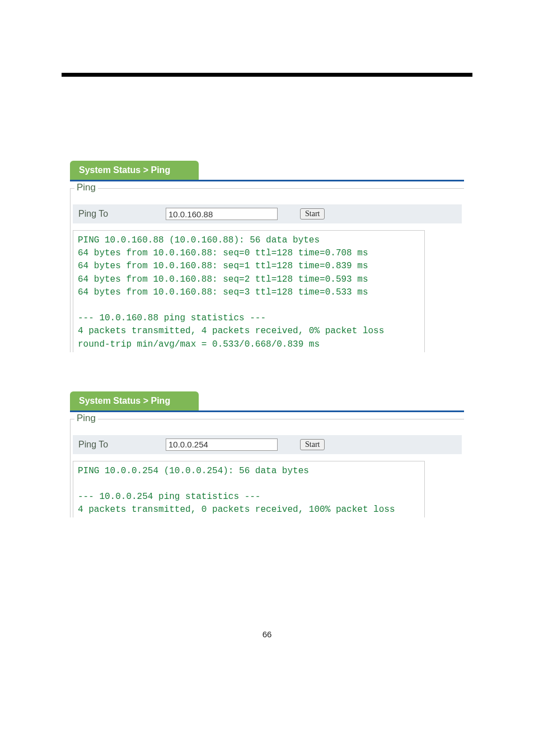 The image size is (534, 756). What do you see at coordinates (267, 455) in the screenshot?
I see `ping-panel-2: System Status > Ping Ping Ping To Start …` at bounding box center [267, 455].